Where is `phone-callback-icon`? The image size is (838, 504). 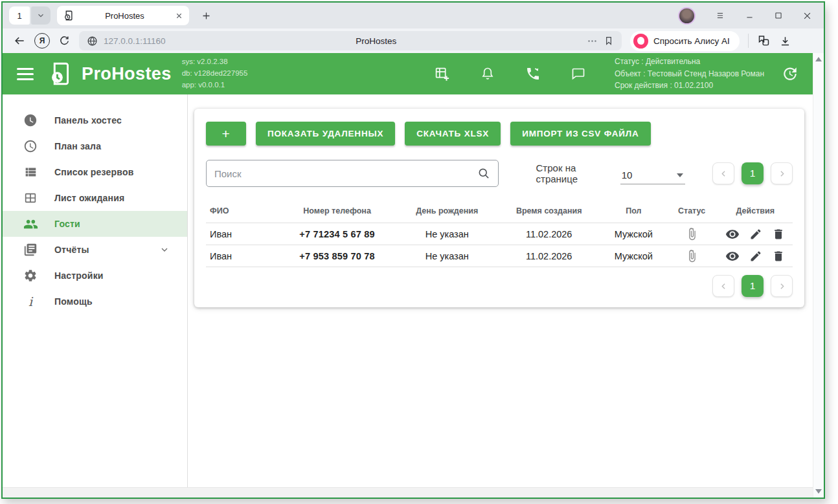 phone-callback-icon is located at coordinates (533, 74).